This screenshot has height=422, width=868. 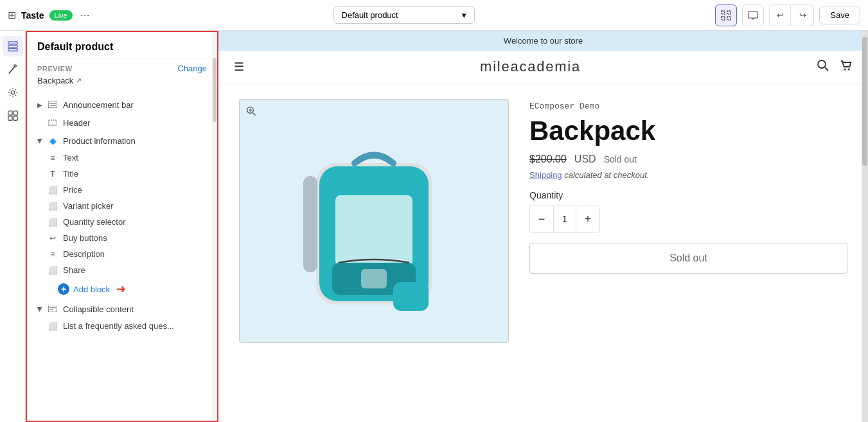 What do you see at coordinates (548, 159) in the screenshot?
I see `product-price: $200.00` at bounding box center [548, 159].